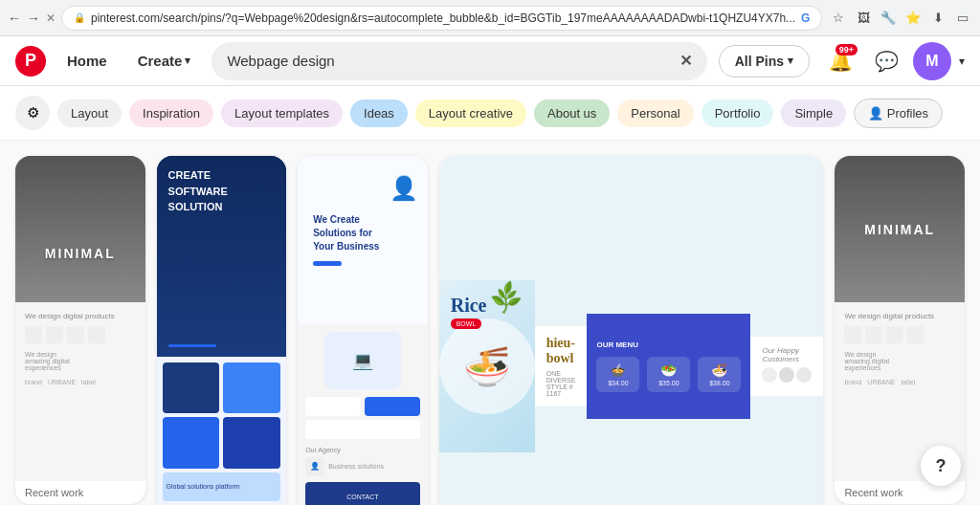 This screenshot has width=980, height=505. What do you see at coordinates (685, 61) in the screenshot?
I see `clear-search-icon: ✕` at bounding box center [685, 61].